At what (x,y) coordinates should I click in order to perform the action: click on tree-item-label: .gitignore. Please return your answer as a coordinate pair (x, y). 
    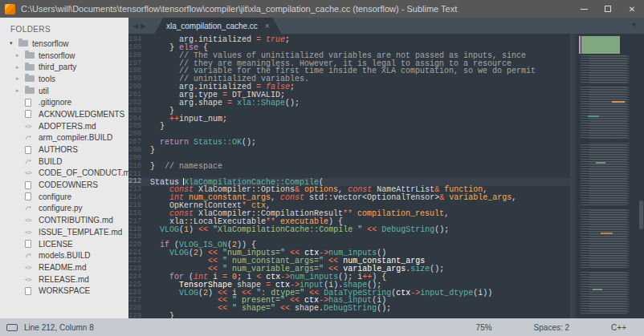
    Looking at the image, I should click on (55, 103).